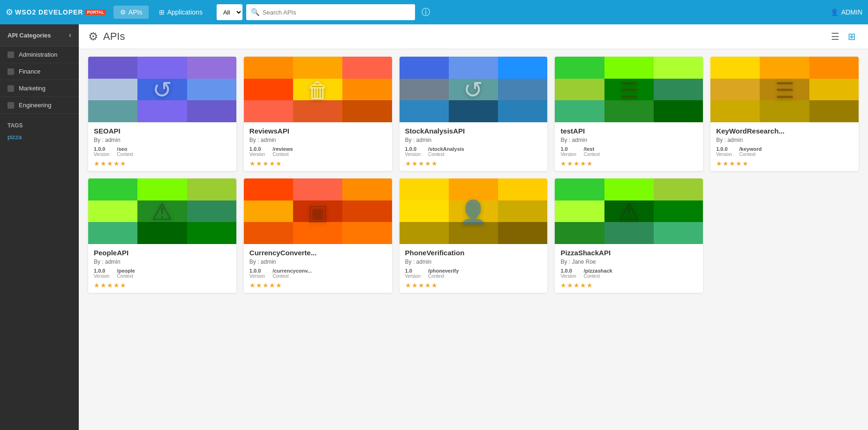 Image resolution: width=868 pixels, height=430 pixels. I want to click on content-title: ⚙ APIs, so click(106, 37).